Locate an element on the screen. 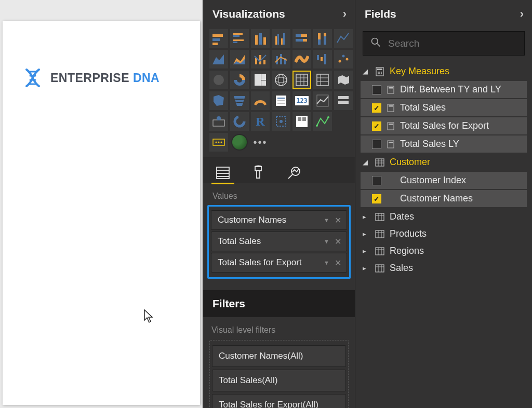 The width and height of the screenshot is (532, 408). viz-empty-slot is located at coordinates (343, 121).